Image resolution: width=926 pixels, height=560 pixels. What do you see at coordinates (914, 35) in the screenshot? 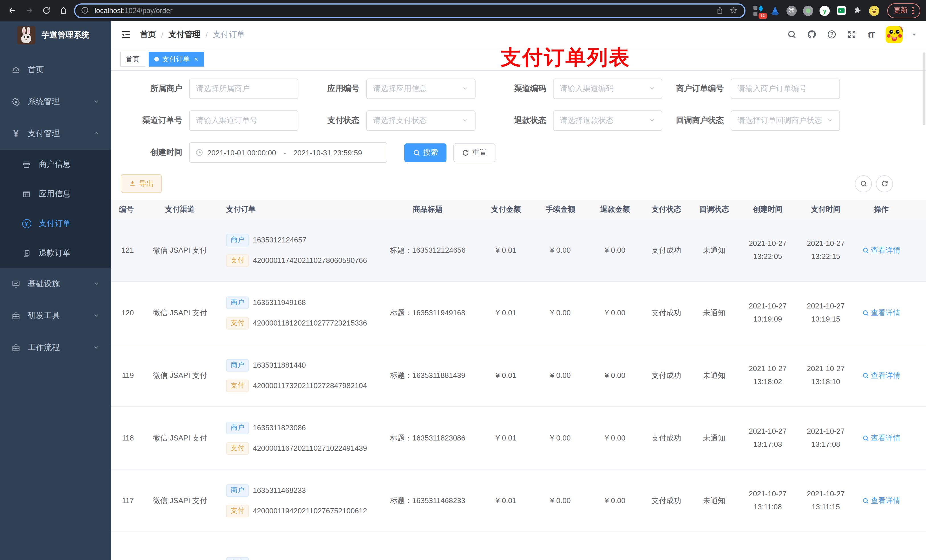
I see `caret-down-icon` at bounding box center [914, 35].